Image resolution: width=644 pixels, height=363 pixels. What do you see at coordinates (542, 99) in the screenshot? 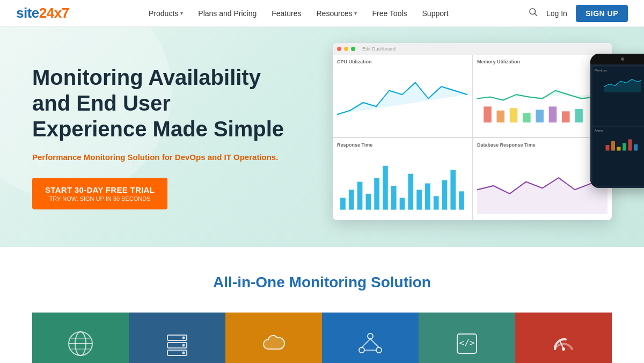
I see `memory-chart` at bounding box center [542, 99].